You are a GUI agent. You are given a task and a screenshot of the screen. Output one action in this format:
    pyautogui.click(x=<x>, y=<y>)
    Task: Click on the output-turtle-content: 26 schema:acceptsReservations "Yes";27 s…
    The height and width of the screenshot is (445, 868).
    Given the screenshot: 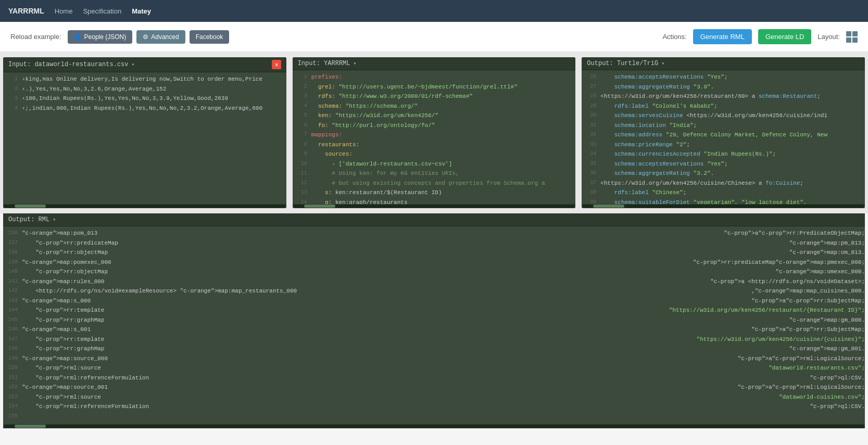 What is the action you would take?
    pyautogui.click(x=723, y=137)
    